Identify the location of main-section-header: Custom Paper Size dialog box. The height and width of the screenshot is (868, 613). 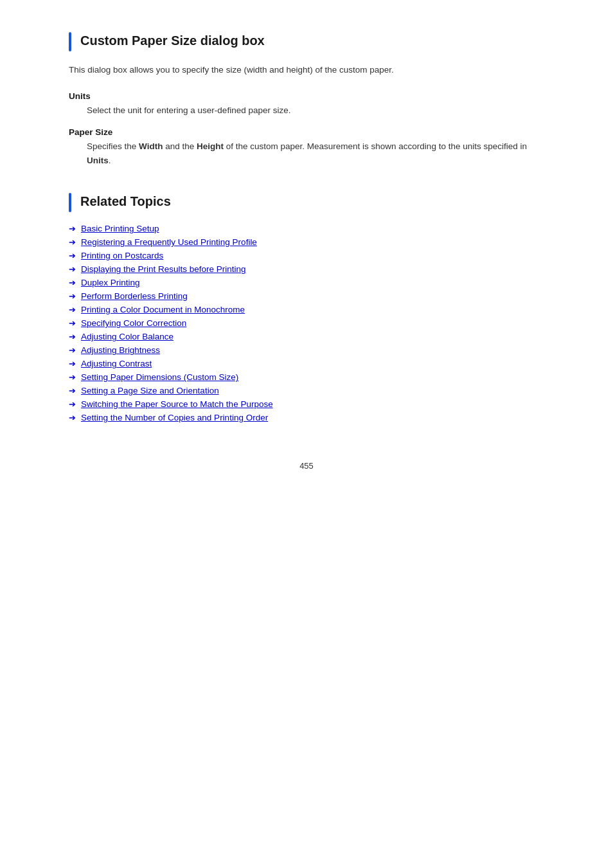
(306, 42).